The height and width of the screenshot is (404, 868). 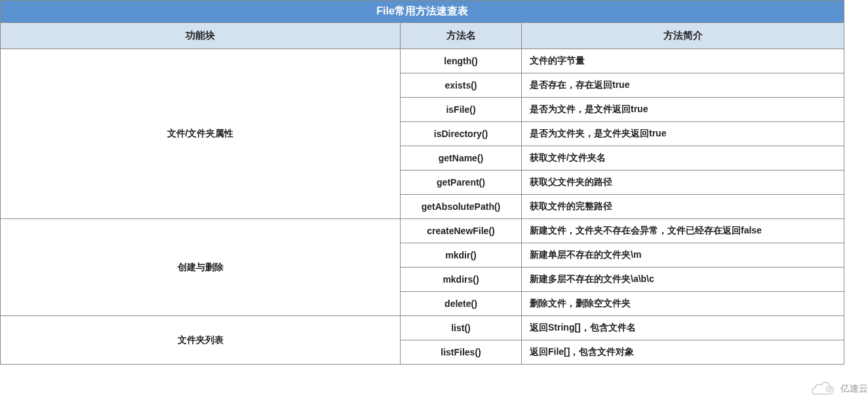 I want to click on method-cell: mkdirs(), so click(x=462, y=279).